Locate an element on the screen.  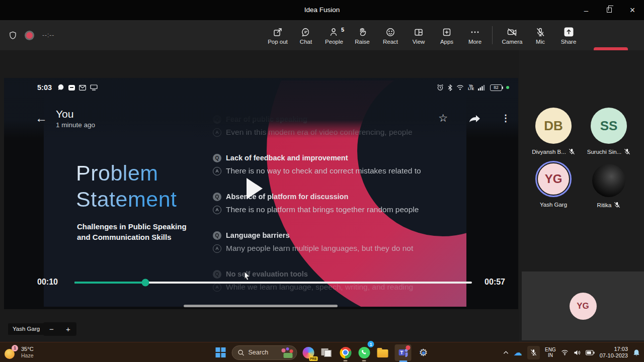
mic-toggle-button: Mic is located at coordinates (540, 35).